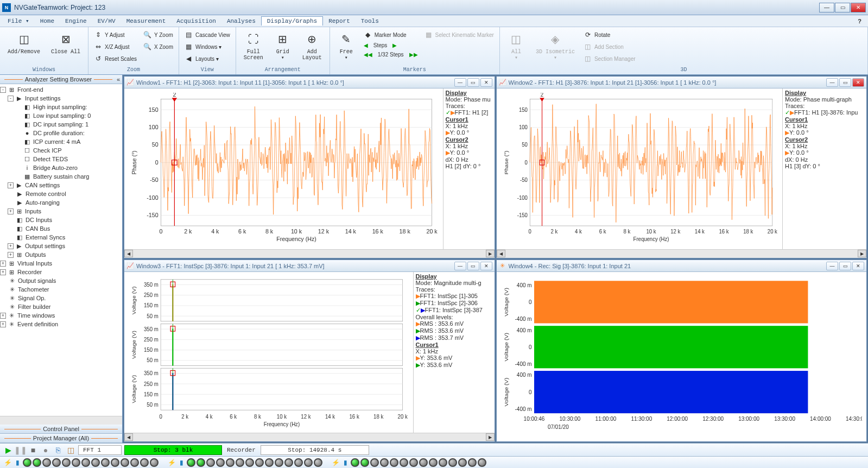  What do you see at coordinates (469, 113) in the screenshot?
I see `w1-trace1: ✓▶FFT1: H1 [2]` at bounding box center [469, 113].